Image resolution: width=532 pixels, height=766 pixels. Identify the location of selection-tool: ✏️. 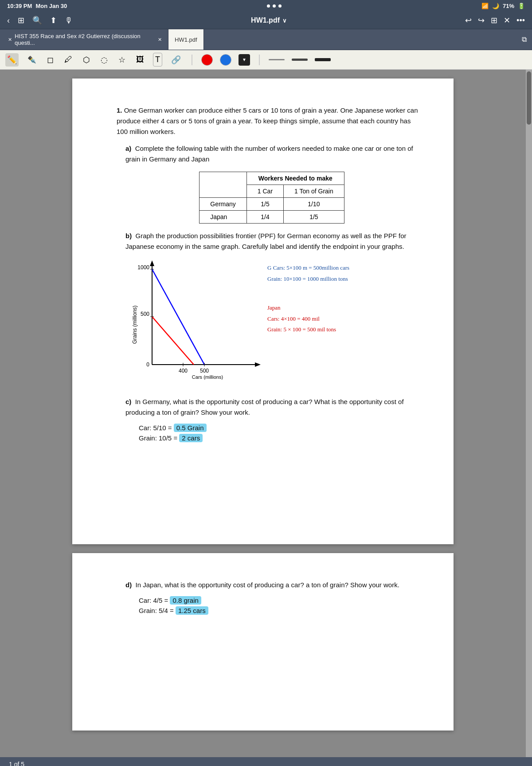
(12, 60).